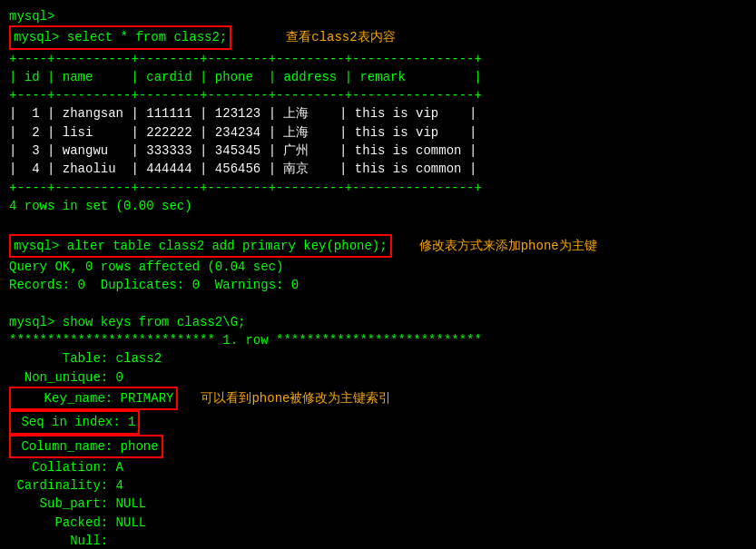  Describe the element at coordinates (378, 188) in the screenshot. I see `table-sep-bot: +----+----------+--------+--------+-----…` at that location.